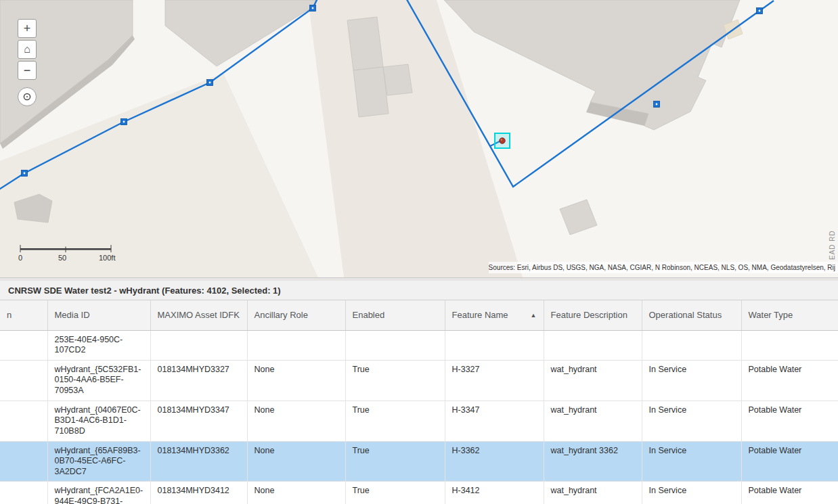 This screenshot has height=504, width=838. Describe the element at coordinates (419, 492) in the screenshot. I see `table-row: wHydrant_{FCA2A1E0-944E-49C9-B731- 01813…` at that location.